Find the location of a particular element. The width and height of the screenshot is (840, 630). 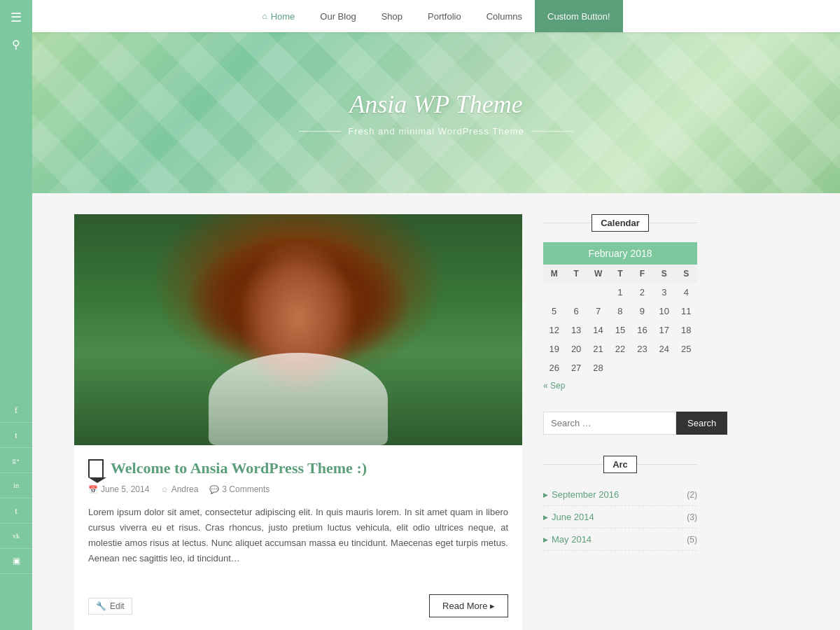

calendar-day: 18 is located at coordinates (686, 330).